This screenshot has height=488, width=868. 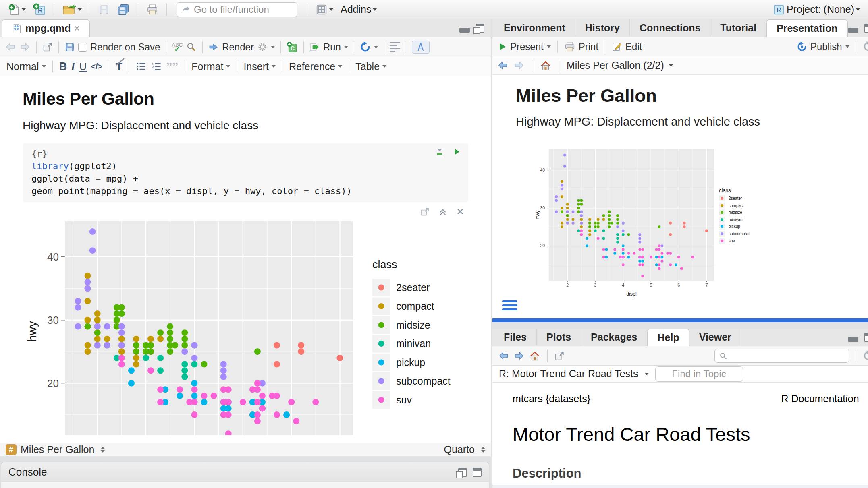 What do you see at coordinates (477, 472) in the screenshot?
I see `console-maximize-icon` at bounding box center [477, 472].